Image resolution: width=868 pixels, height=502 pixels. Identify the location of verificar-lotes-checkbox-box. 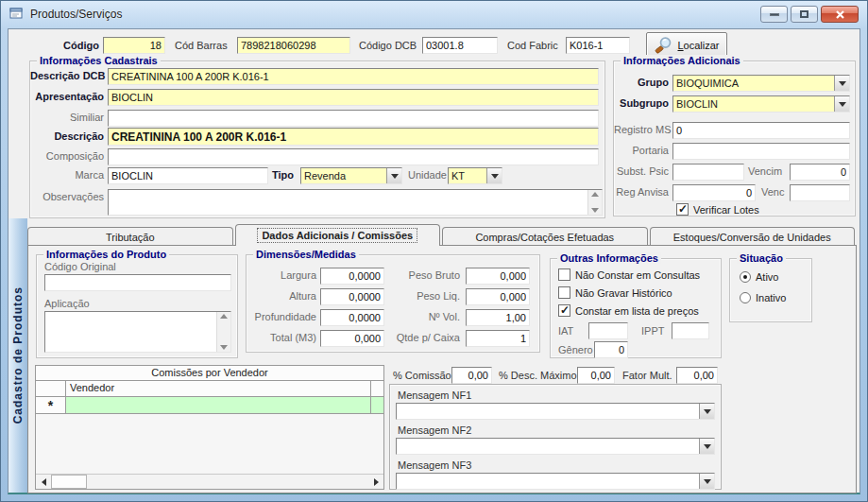
(682, 210).